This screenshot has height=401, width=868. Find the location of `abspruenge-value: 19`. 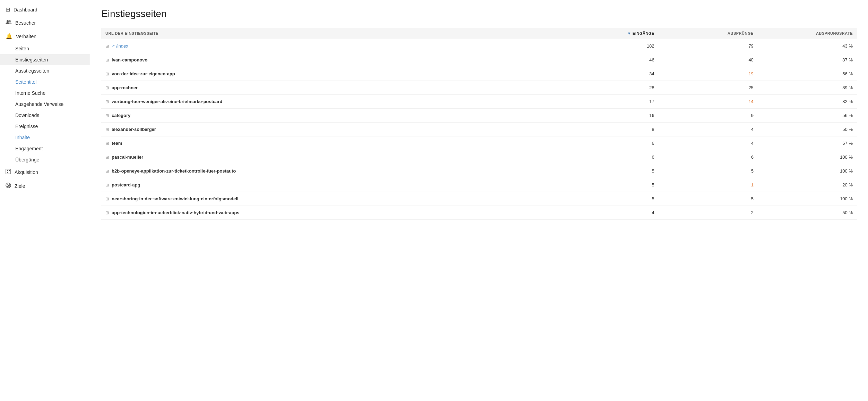

abspruenge-value: 19 is located at coordinates (708, 74).